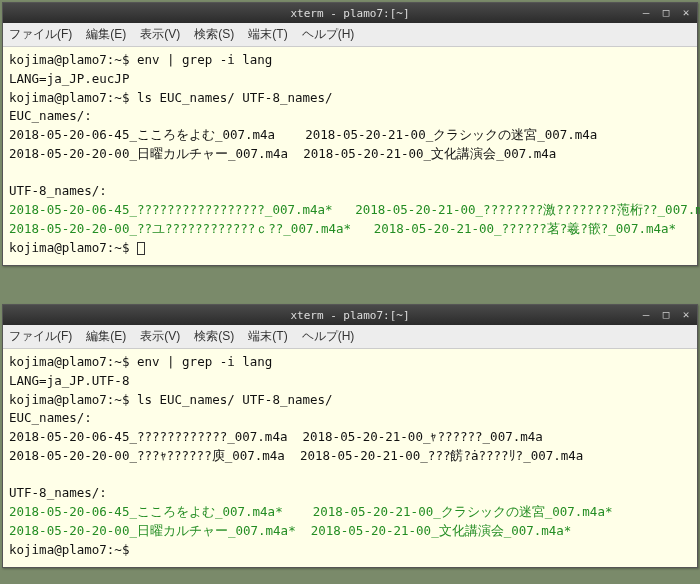 The width and height of the screenshot is (700, 584). What do you see at coordinates (69, 380) in the screenshot?
I see `output-lang: LANG=ja_JP.UTF-8` at bounding box center [69, 380].